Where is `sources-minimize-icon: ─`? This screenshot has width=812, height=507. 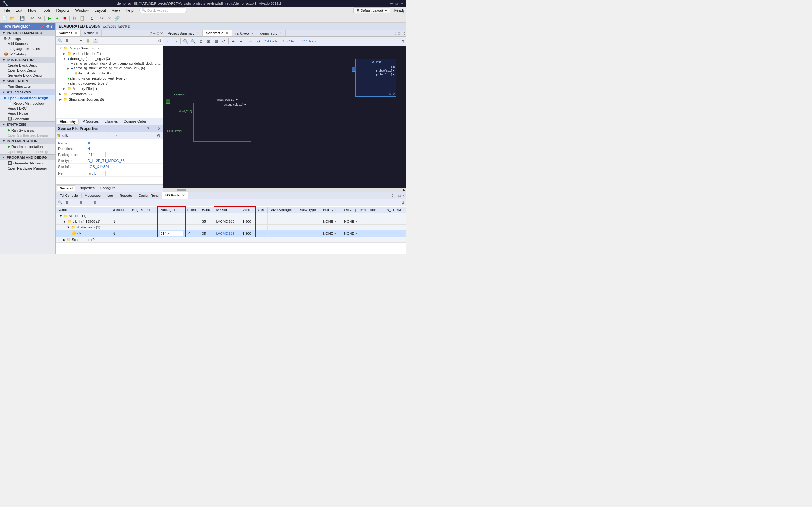 sources-minimize-icon: ─ is located at coordinates (154, 34).